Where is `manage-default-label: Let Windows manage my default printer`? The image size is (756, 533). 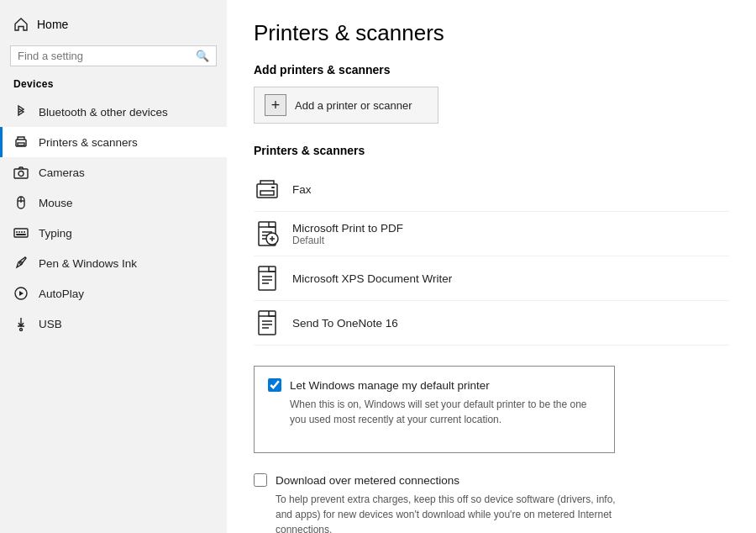
manage-default-label: Let Windows manage my default printer is located at coordinates (390, 385).